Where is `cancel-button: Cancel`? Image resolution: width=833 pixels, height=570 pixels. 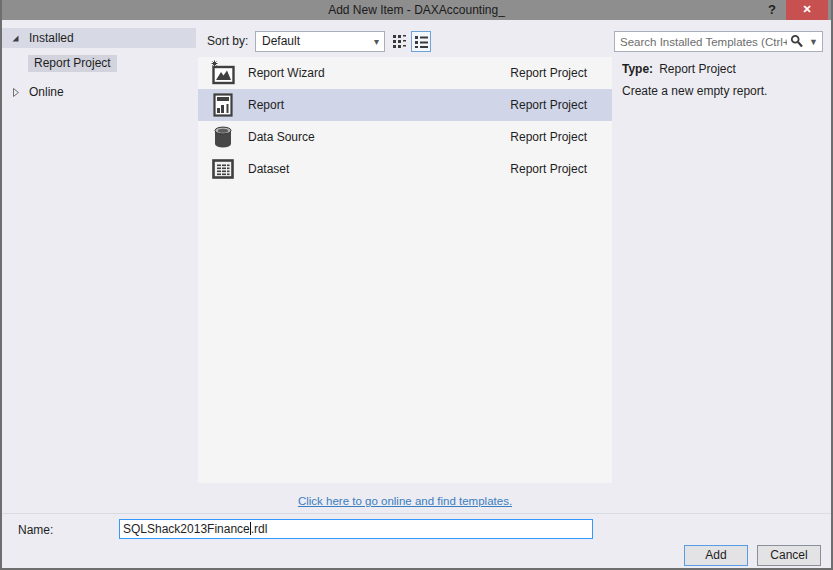 cancel-button: Cancel is located at coordinates (789, 556).